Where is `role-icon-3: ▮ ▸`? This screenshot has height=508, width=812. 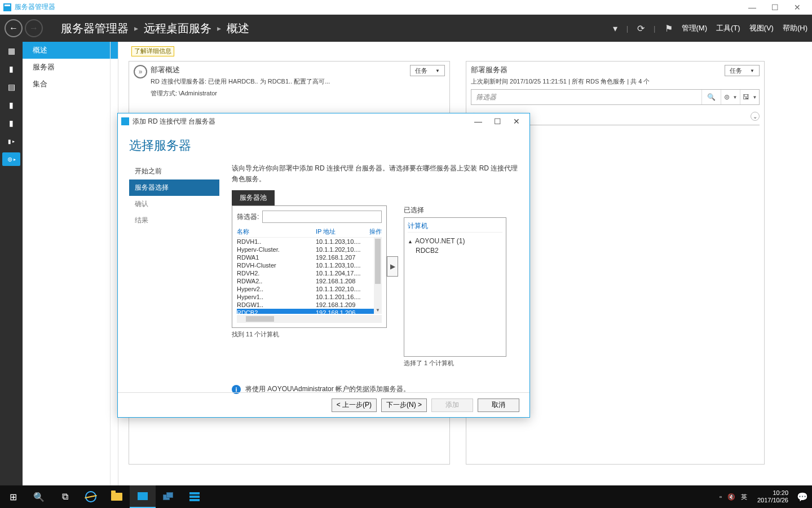
role-icon-3: ▮ ▸ is located at coordinates (11, 141).